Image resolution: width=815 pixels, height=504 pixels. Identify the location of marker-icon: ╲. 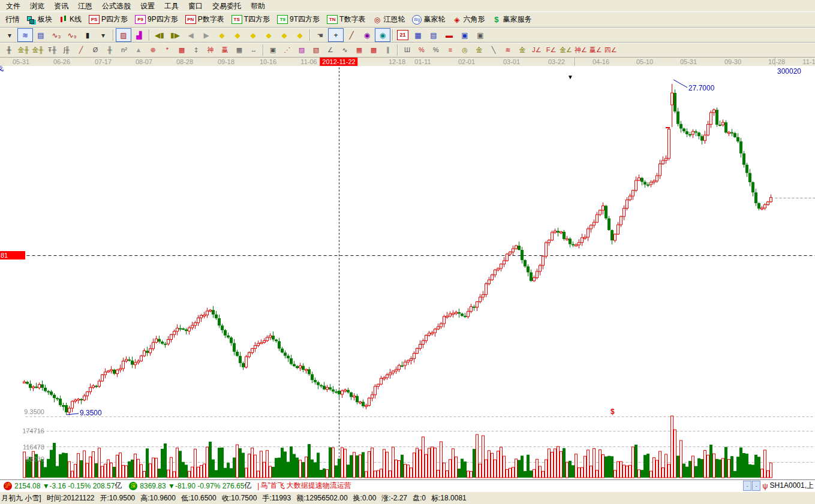
(494, 50).